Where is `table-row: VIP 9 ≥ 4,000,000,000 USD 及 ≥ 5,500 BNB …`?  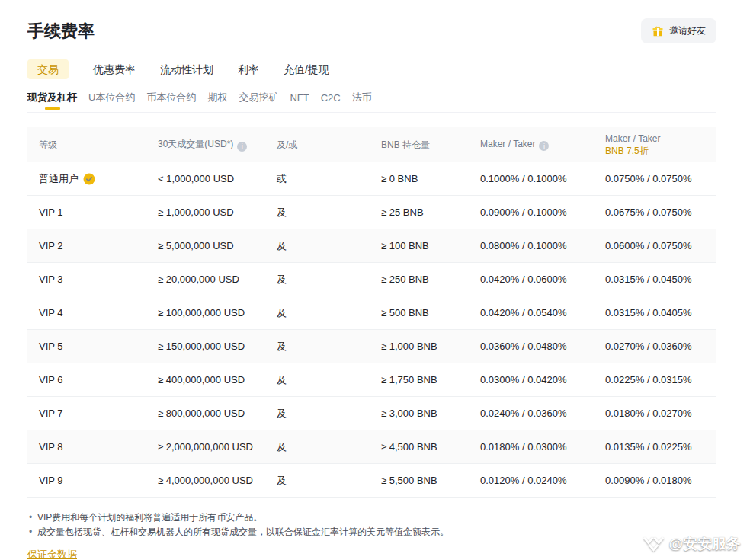
table-row: VIP 9 ≥ 4,000,000,000 USD 及 ≥ 5,500 BNB … is located at coordinates (372, 481).